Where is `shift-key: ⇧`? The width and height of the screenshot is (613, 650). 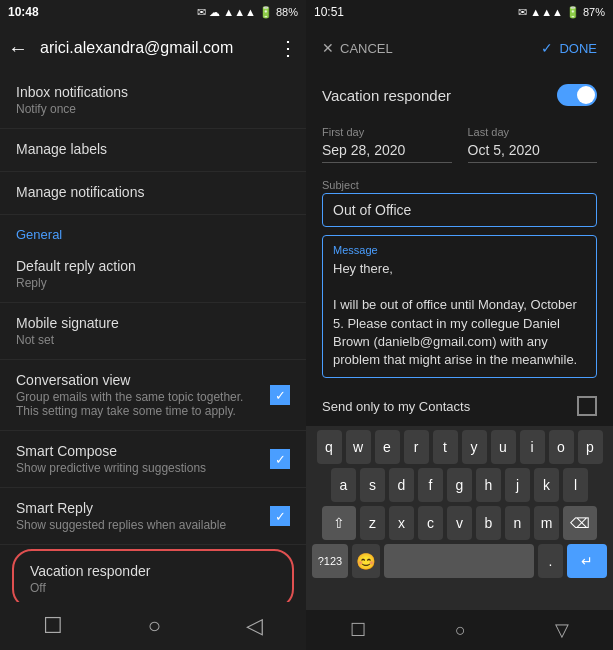
shift-key: ⇧ is located at coordinates (339, 523).